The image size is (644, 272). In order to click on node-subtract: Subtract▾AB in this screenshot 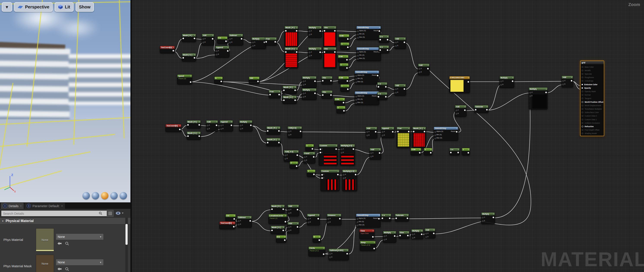, I will do `click(236, 40)`.